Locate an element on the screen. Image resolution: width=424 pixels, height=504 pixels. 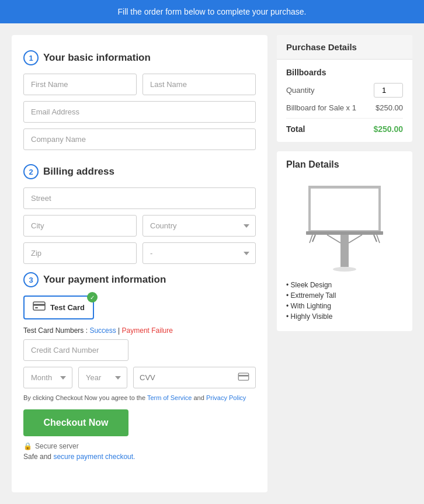
section1-number: 1 is located at coordinates (31, 58).